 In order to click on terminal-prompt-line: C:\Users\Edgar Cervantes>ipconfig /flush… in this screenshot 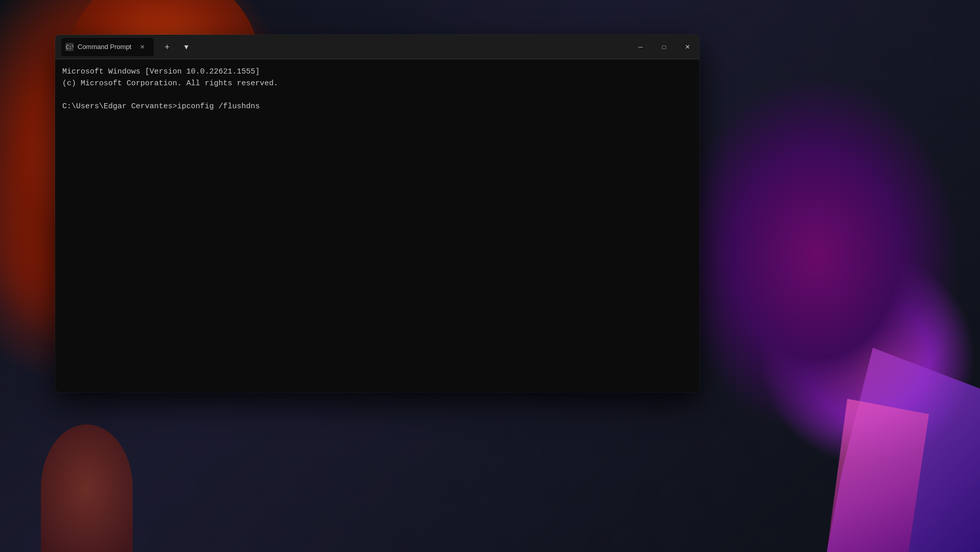, I will do `click(377, 107)`.